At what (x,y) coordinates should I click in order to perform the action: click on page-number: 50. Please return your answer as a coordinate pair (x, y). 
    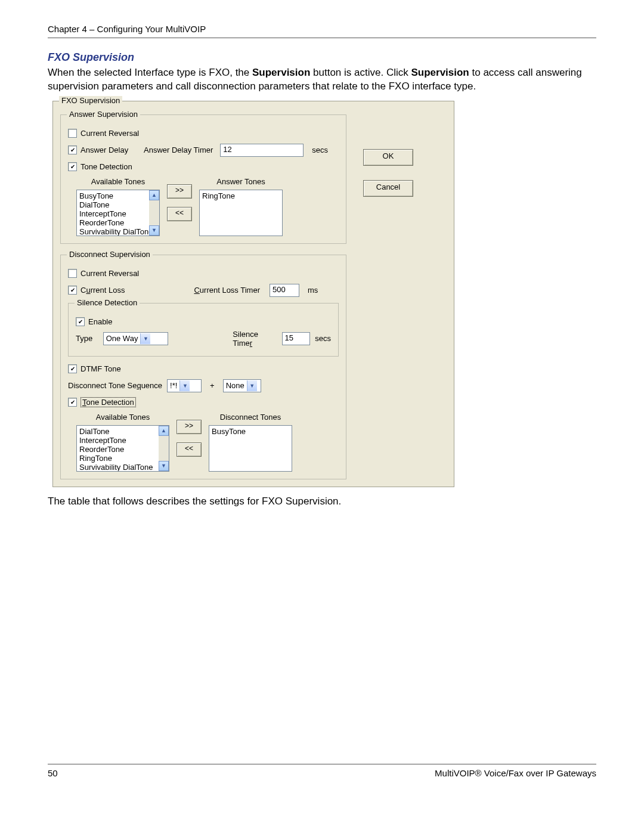
    Looking at the image, I should click on (52, 773).